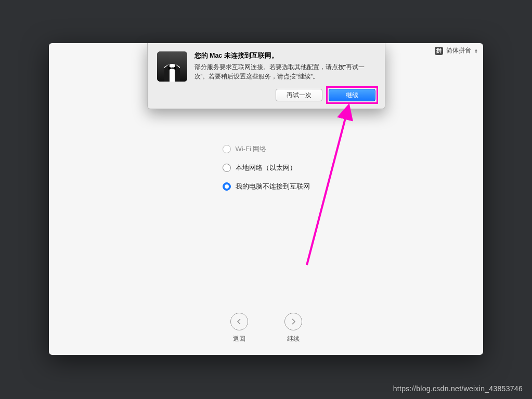 Image resolution: width=532 pixels, height=399 pixels. What do you see at coordinates (439, 51) in the screenshot?
I see `ime-badge-icon: 拼` at bounding box center [439, 51].